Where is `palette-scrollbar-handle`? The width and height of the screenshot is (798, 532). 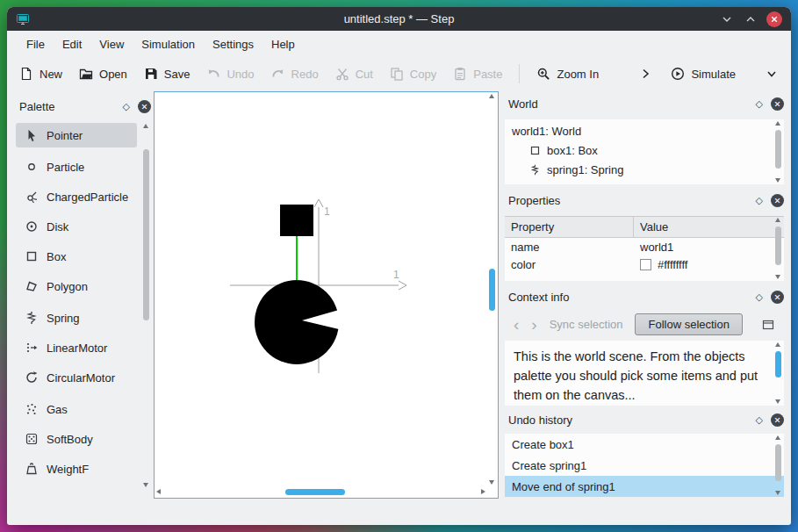 palette-scrollbar-handle is located at coordinates (146, 235).